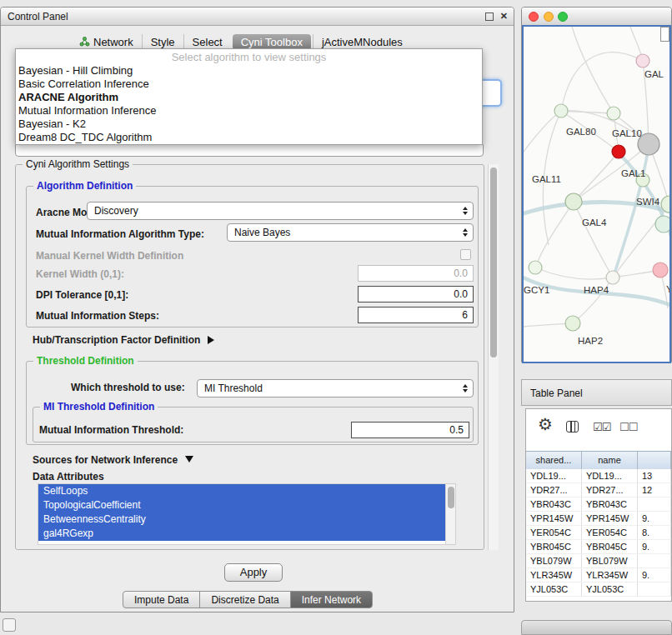 This screenshot has height=635, width=672. I want to click on node-label: SWI4, so click(649, 202).